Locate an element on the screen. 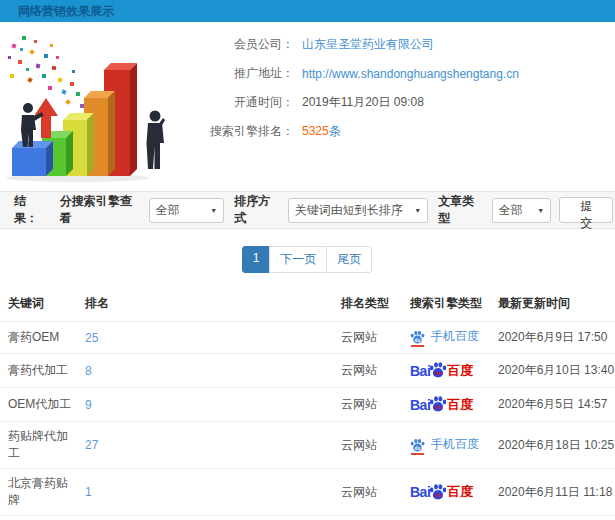  rank-link: 1,4,6 is located at coordinates (205, 518).